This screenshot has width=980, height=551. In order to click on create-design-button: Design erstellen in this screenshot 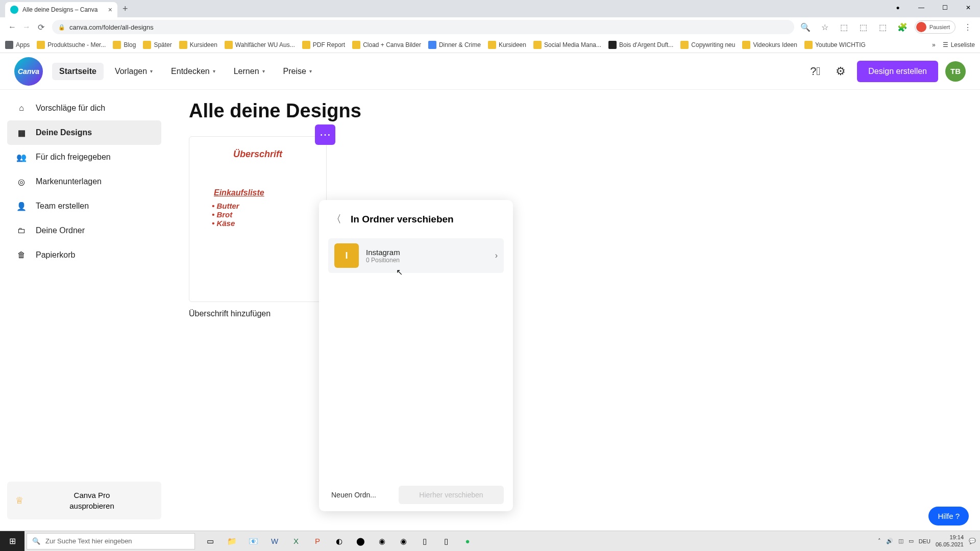, I will do `click(897, 71)`.